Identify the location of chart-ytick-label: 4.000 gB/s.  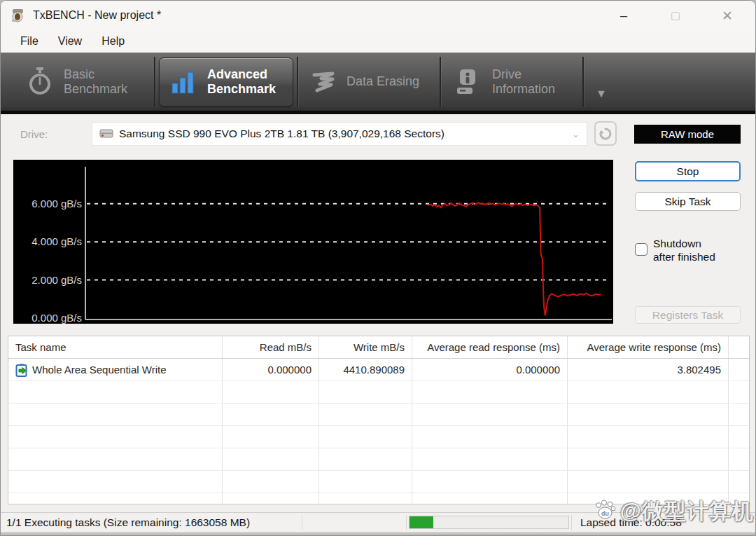
(48, 241).